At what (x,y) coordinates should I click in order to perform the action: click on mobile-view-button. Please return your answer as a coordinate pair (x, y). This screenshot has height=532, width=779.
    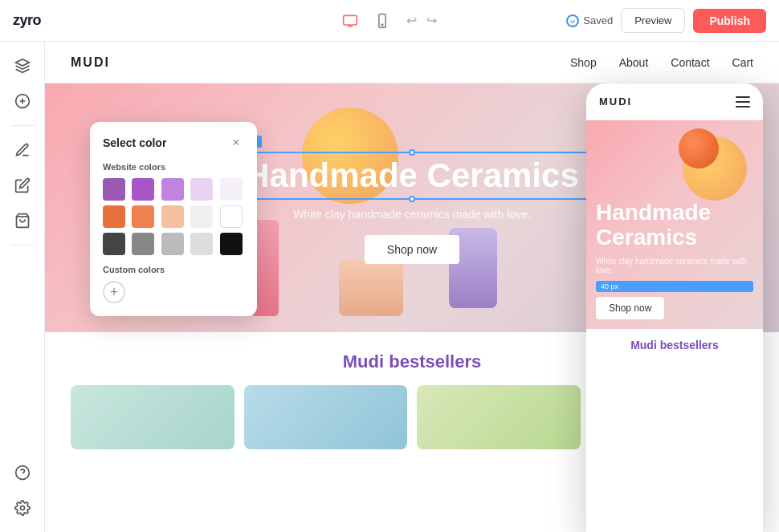
    Looking at the image, I should click on (382, 21).